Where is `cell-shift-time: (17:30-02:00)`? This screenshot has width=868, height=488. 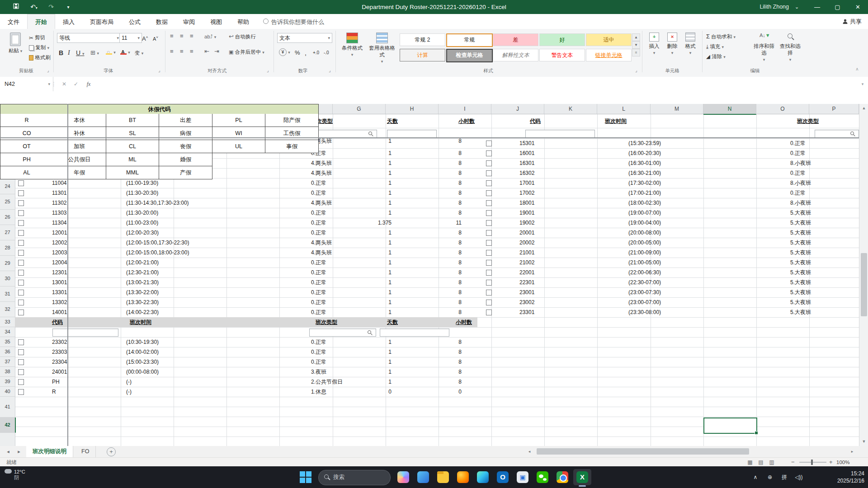
cell-shift-time: (17:30-02:00) is located at coordinates (645, 183).